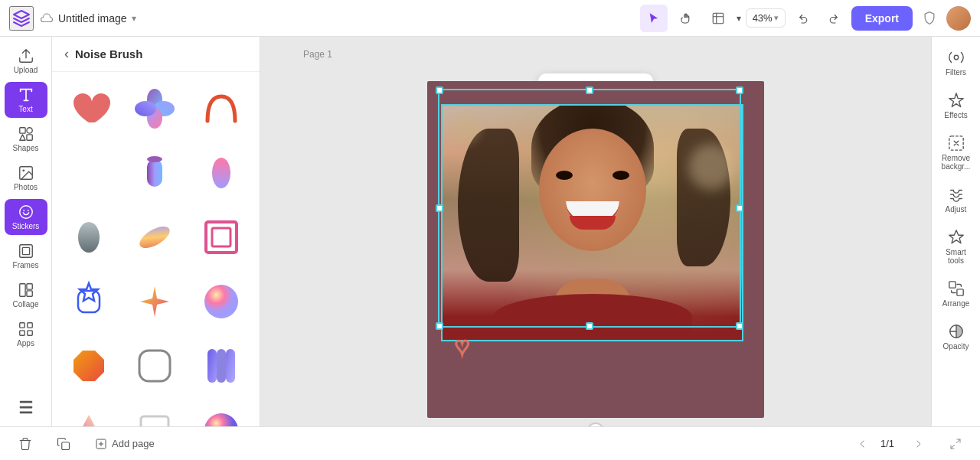 The image size is (980, 460). What do you see at coordinates (488, 205) in the screenshot?
I see `hair-left` at bounding box center [488, 205].